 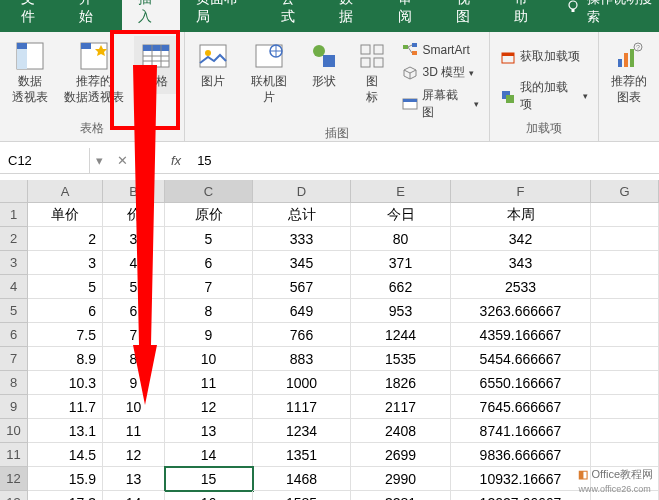 What do you see at coordinates (401, 359) in the screenshot?
I see `cell: 1535` at bounding box center [401, 359].